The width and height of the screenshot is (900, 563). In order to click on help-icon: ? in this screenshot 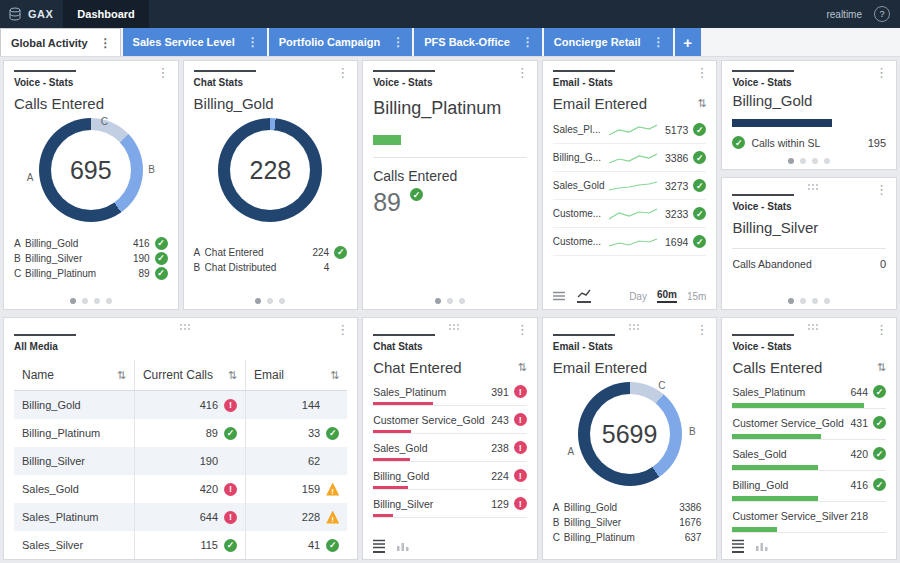, I will do `click(882, 14)`.